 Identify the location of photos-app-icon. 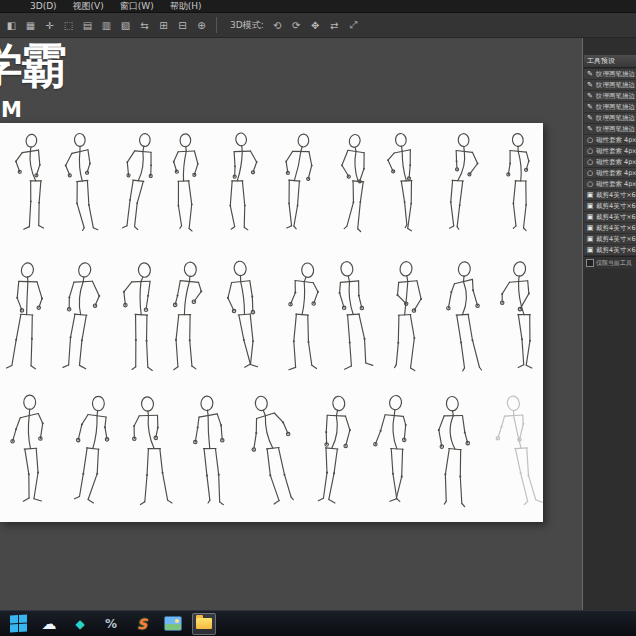
(173, 624).